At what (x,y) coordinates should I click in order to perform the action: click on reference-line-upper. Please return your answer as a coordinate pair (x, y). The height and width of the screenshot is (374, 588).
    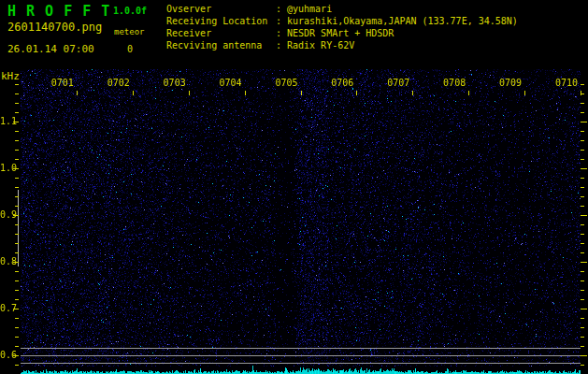
    Looking at the image, I should click on (301, 348).